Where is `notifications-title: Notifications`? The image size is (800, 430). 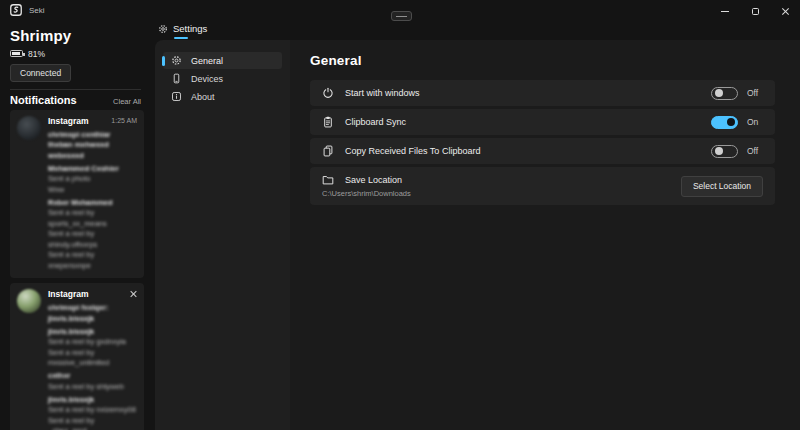 notifications-title: Notifications is located at coordinates (44, 100).